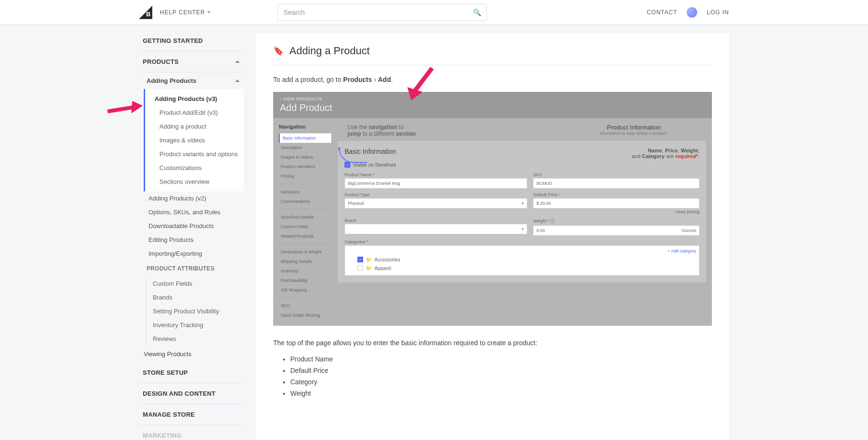 The height and width of the screenshot is (440, 868). Describe the element at coordinates (305, 192) in the screenshot. I see `ss-nav-item: Variations` at that location.